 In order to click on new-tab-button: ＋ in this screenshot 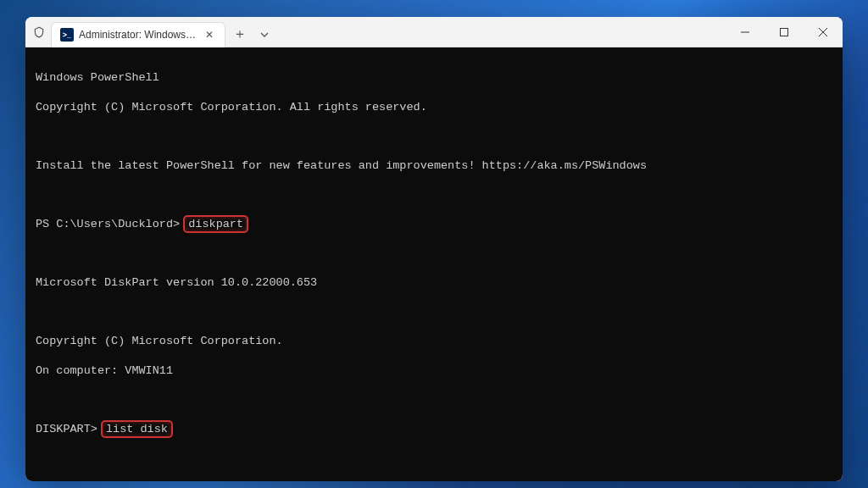, I will do `click(240, 35)`.